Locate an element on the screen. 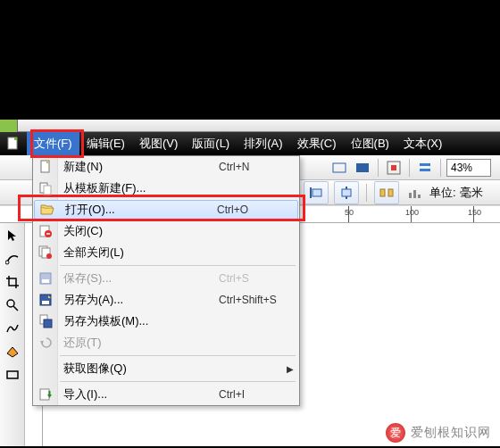 The width and height of the screenshot is (500, 448). menu-effects: 效果(C) is located at coordinates (317, 144).